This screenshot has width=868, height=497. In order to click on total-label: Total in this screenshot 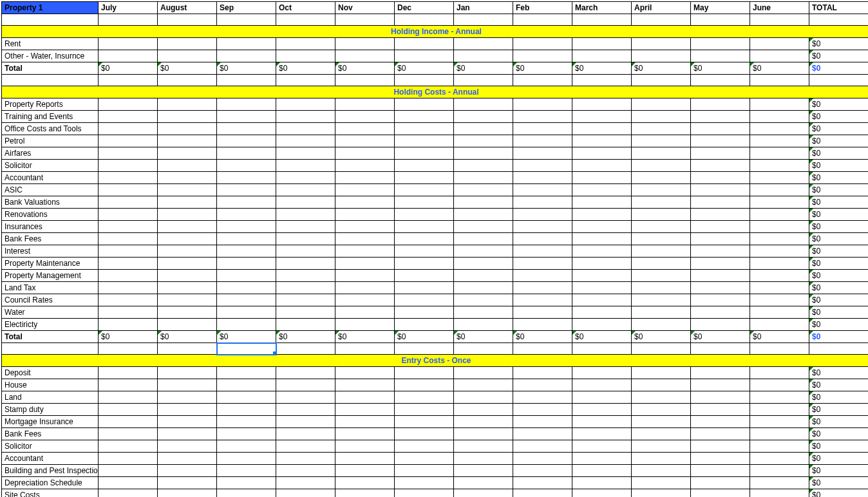, I will do `click(50, 68)`.